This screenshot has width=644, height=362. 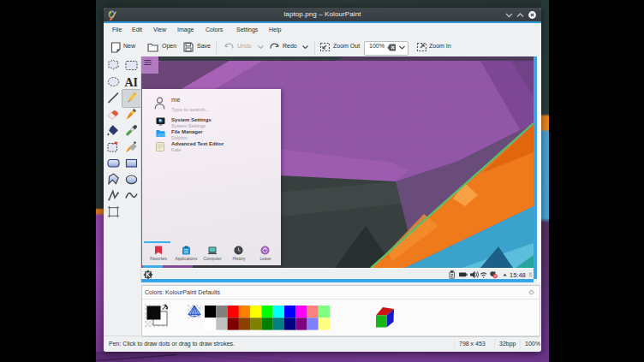 I want to click on svg-text: 15:48, so click(x=517, y=276).